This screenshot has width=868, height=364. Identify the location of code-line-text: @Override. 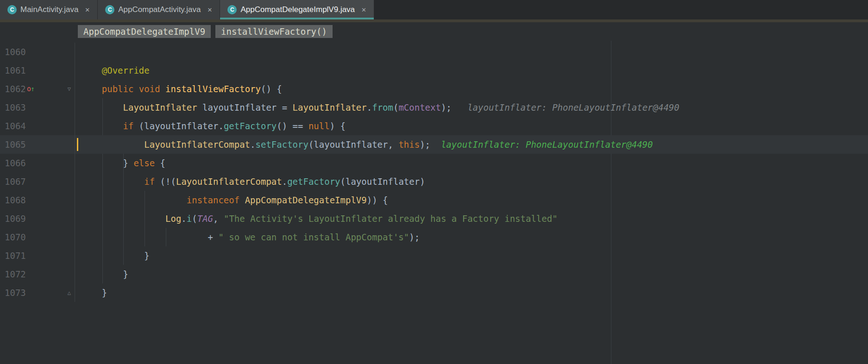
(472, 70).